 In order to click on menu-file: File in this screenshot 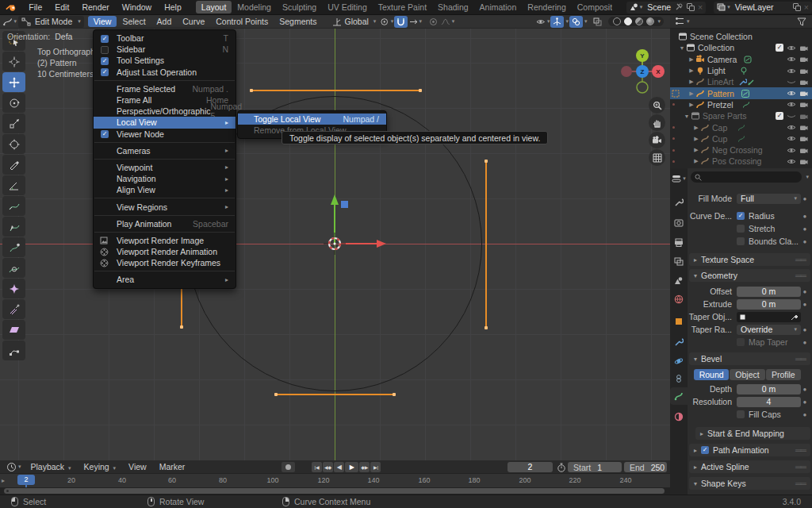, I will do `click(35, 7)`.